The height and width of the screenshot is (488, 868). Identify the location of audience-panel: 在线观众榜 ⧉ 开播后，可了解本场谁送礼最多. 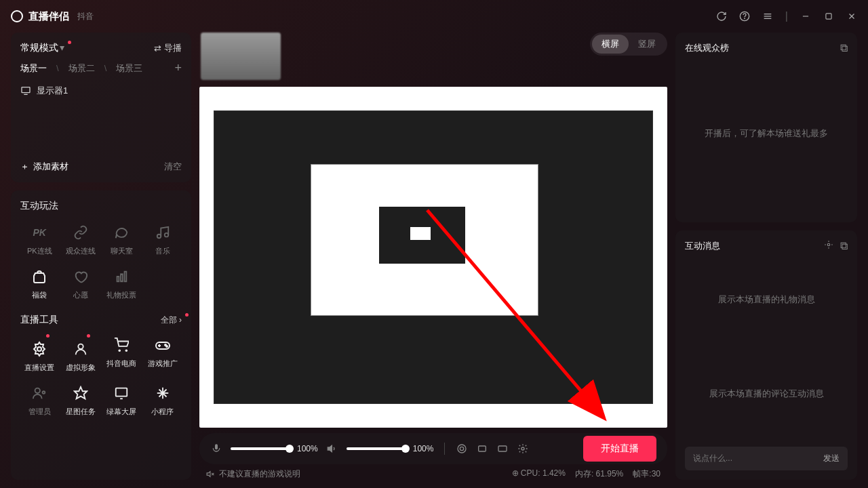
(766, 127).